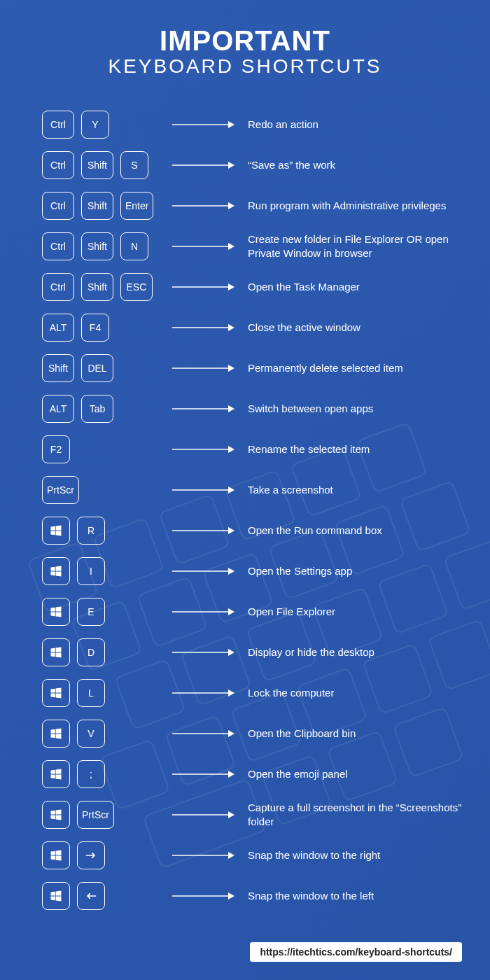  What do you see at coordinates (91, 896) in the screenshot?
I see `arrow-left-key-icon` at bounding box center [91, 896].